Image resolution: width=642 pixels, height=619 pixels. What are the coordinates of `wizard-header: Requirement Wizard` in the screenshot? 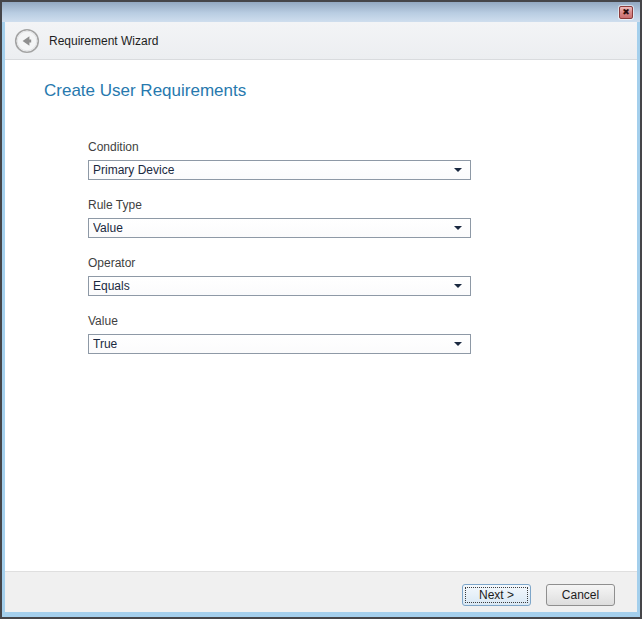 It's located at (321, 41).